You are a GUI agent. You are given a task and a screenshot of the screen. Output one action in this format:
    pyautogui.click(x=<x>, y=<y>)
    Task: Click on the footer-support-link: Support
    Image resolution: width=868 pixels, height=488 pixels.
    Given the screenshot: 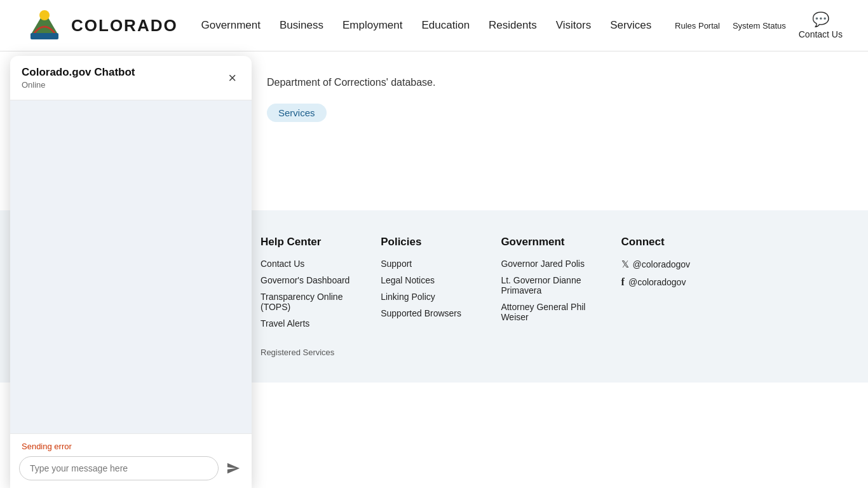 What is the action you would take?
    pyautogui.click(x=431, y=264)
    